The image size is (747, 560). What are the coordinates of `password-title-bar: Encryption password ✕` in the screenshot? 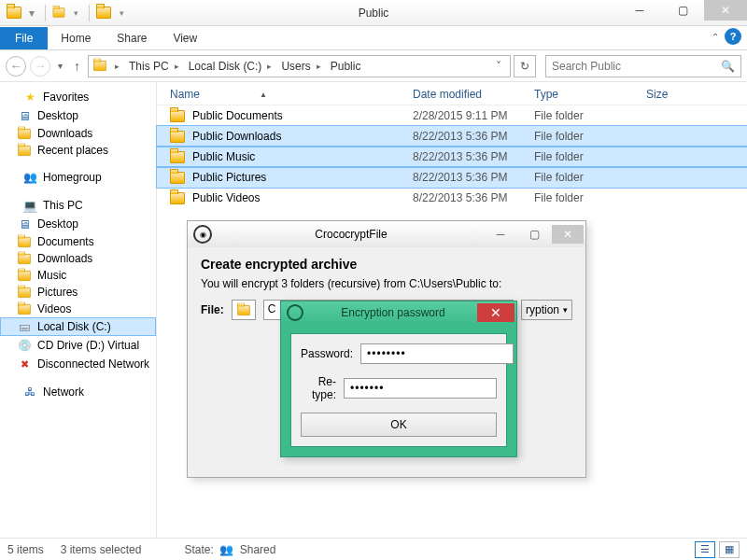 It's located at (399, 313).